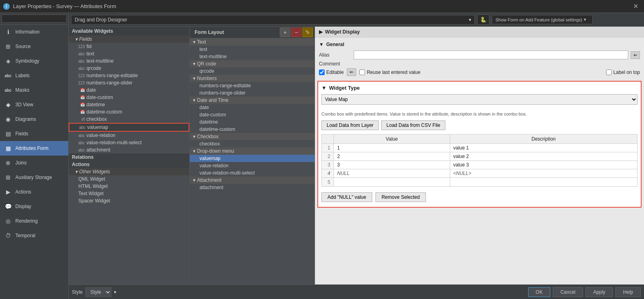  Describe the element at coordinates (129, 83) in the screenshot. I see `field-numbers-range-slider: 123 numbers-range-slider` at that location.